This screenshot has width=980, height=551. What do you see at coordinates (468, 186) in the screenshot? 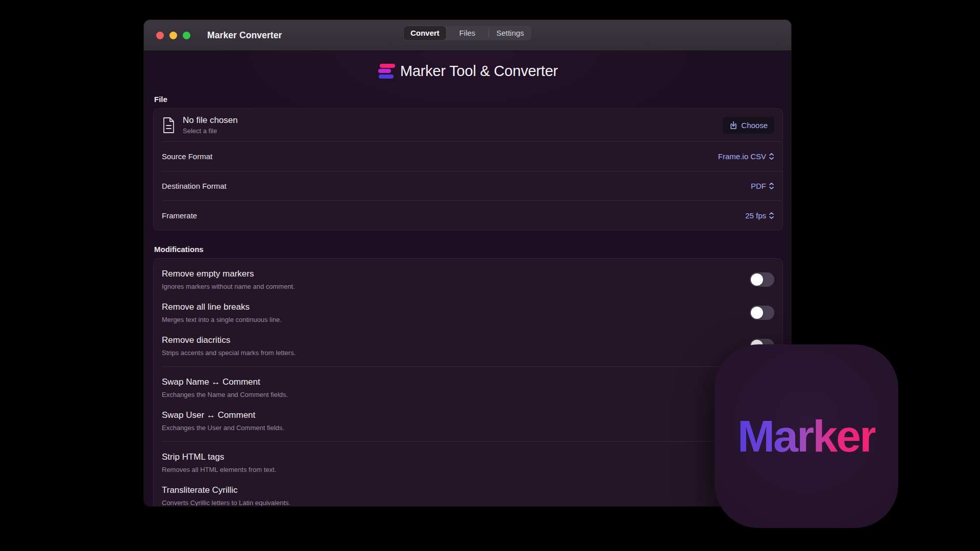
I see `destination-format-row: Destination Format PDF` at bounding box center [468, 186].